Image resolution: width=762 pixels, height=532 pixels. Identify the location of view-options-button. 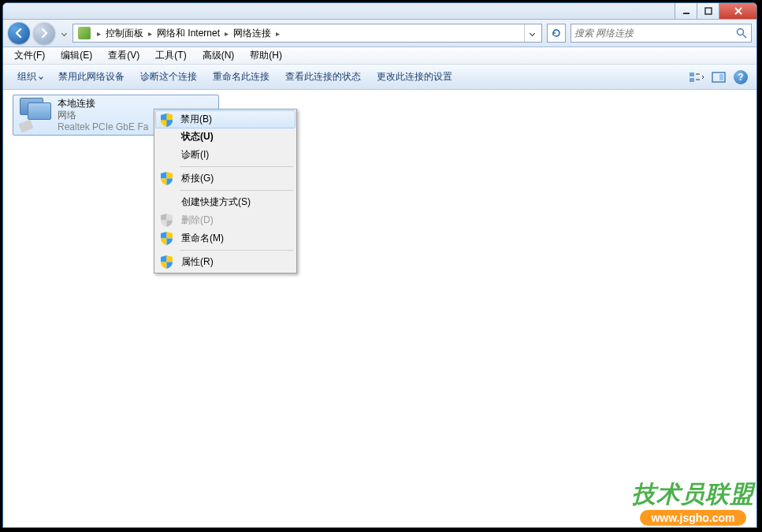
(697, 77).